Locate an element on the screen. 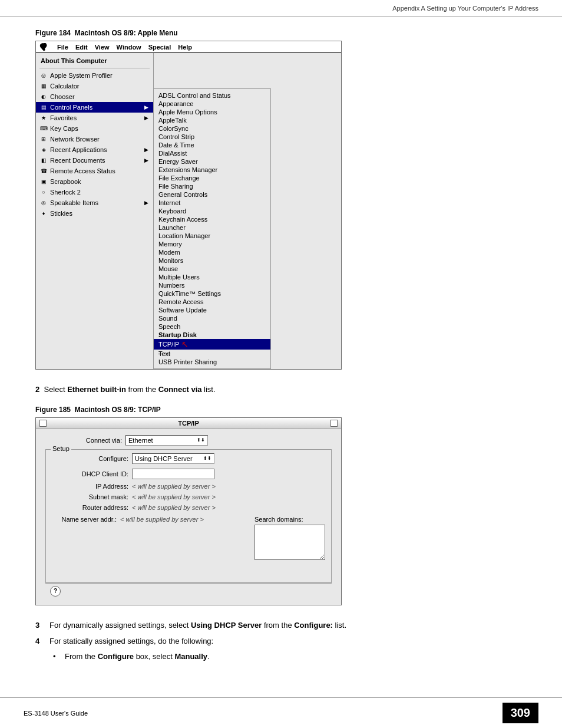 The image size is (562, 728). menu-item-keycaps: ⌨ Key Caps is located at coordinates (94, 129).